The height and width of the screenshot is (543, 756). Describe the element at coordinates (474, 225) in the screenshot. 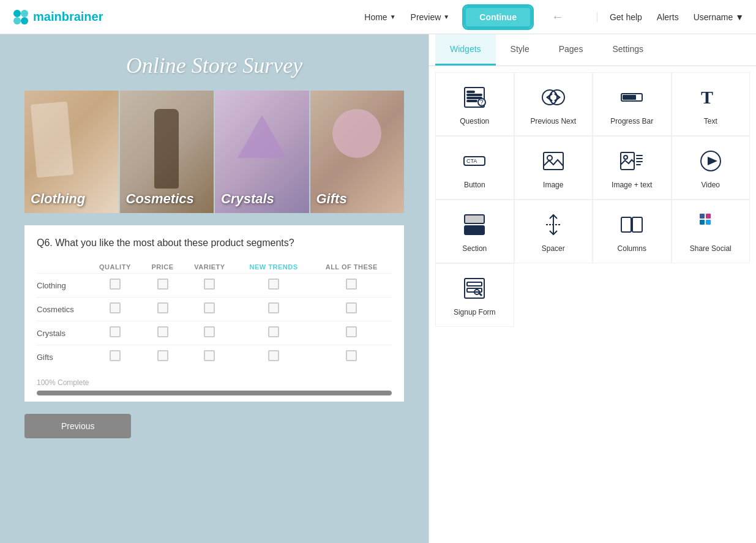

I see `section-icon` at that location.